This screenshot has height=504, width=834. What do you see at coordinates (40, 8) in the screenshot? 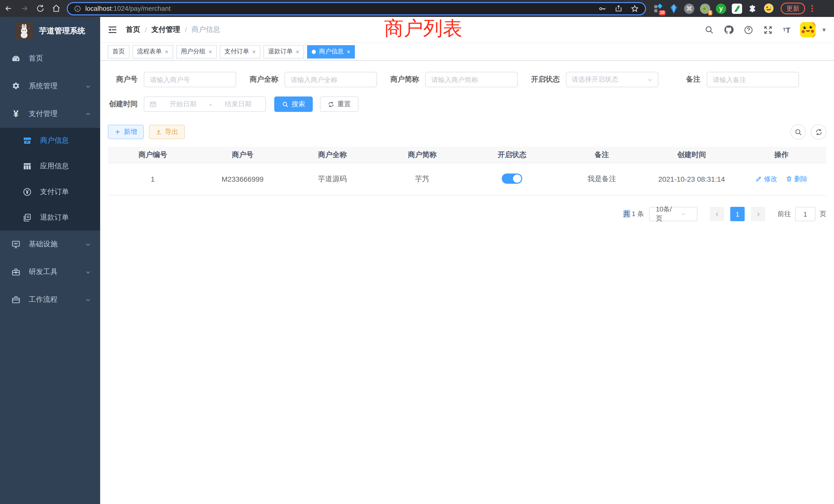
I see `reload-icon` at bounding box center [40, 8].